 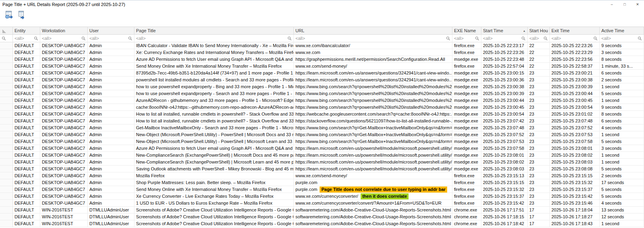 What do you see at coordinates (466, 121) in the screenshot?
I see `cell-text: msedge.exe` at bounding box center [466, 121].